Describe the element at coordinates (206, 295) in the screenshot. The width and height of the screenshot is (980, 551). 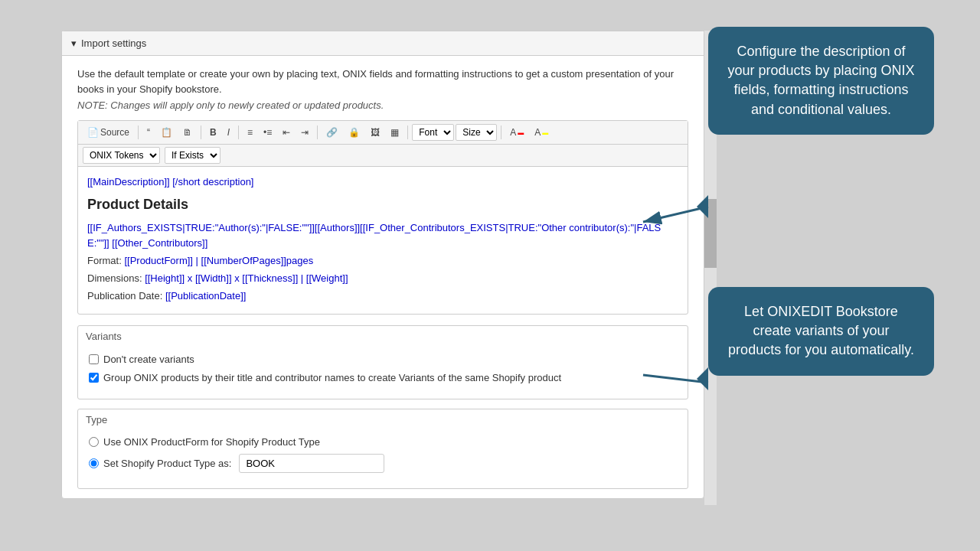
I see `pub-date-field: [[PublicationDate]]` at that location.